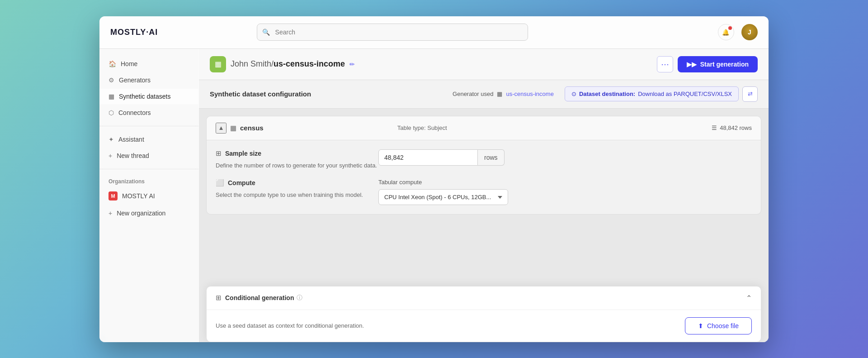 This screenshot has width=868, height=358. What do you see at coordinates (149, 213) in the screenshot?
I see `sidebar-item-new-org: + New organization` at bounding box center [149, 213].